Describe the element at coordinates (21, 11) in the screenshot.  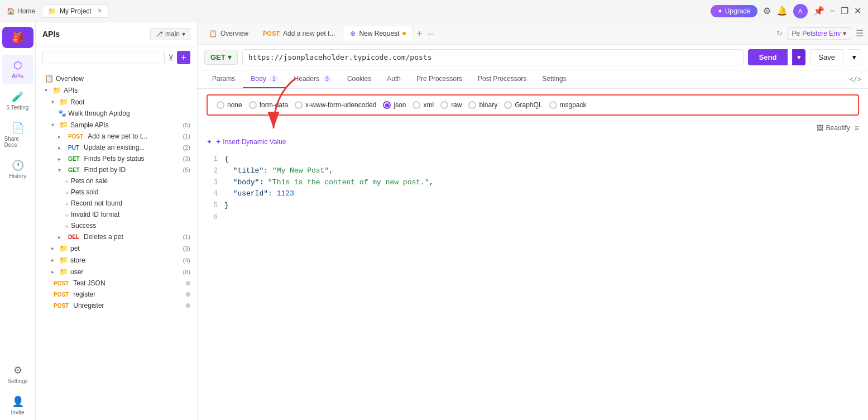
I see `home-link: 🏠 Home` at that location.